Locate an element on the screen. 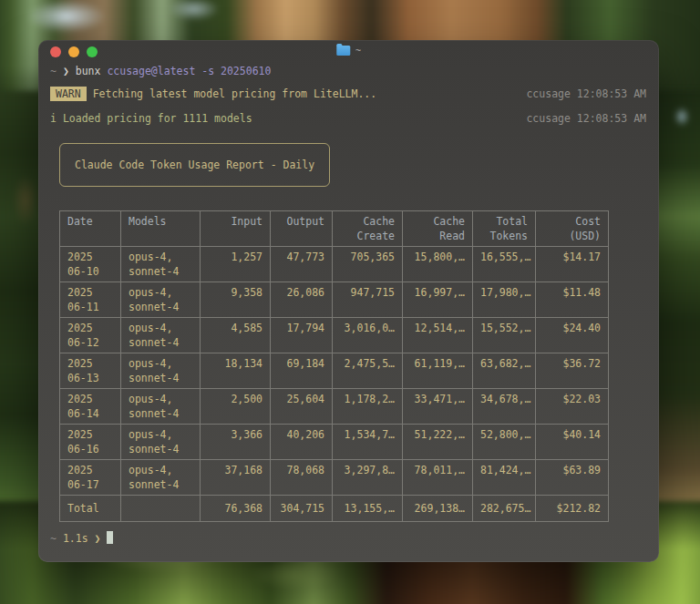  table-cell: 63,682,… is located at coordinates (505, 372).